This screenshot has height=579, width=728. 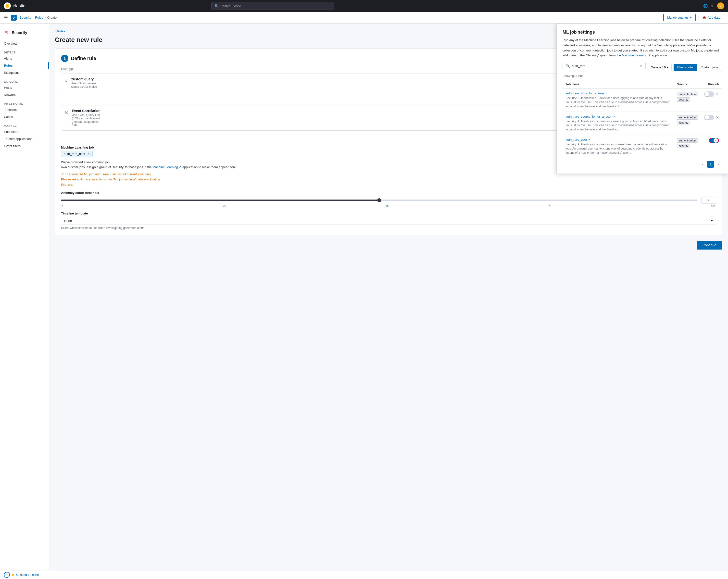 I want to click on job-3-run-cell, so click(x=712, y=146).